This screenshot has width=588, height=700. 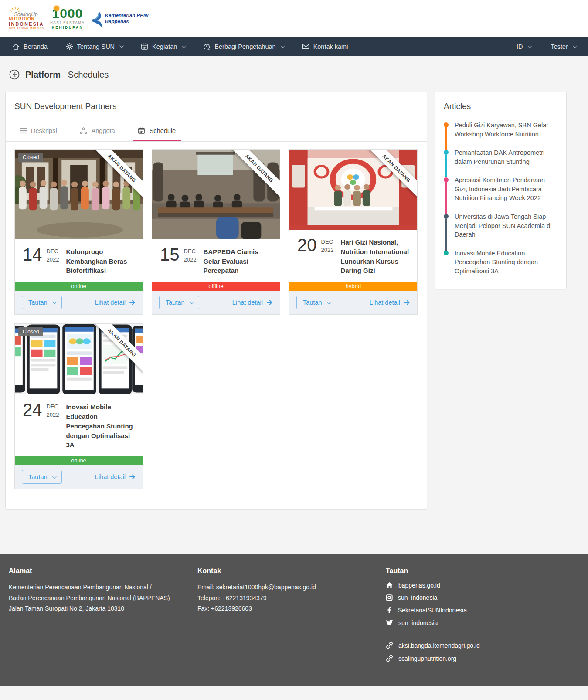 I want to click on nav-label: Kegiatan, so click(x=165, y=47).